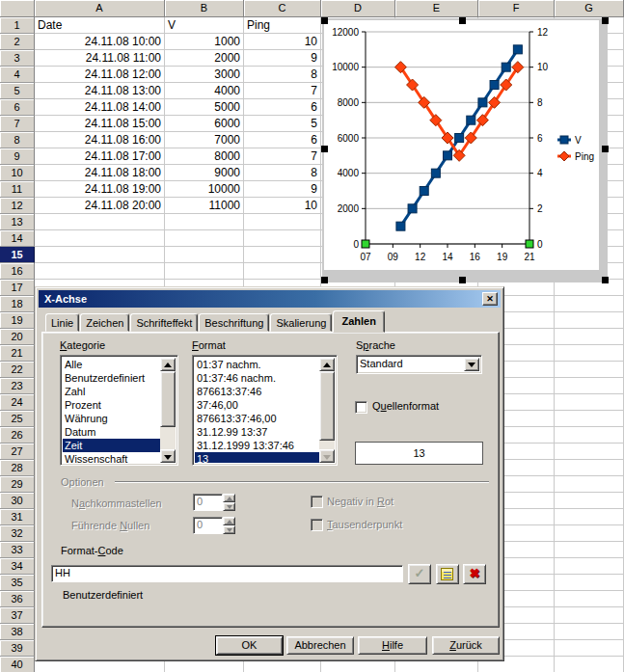 Image resolution: width=624 pixels, height=672 pixels. I want to click on row-header-10: 10, so click(17, 174).